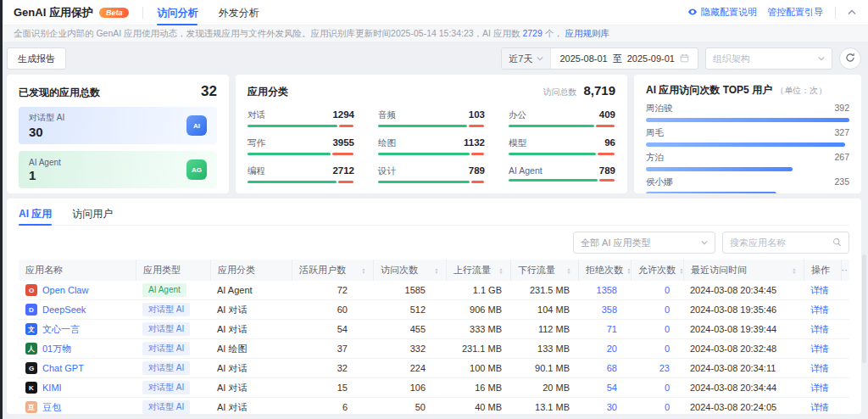 This screenshot has height=419, width=868. I want to click on app-type-tile: AI Agent 1 AG, so click(118, 170).